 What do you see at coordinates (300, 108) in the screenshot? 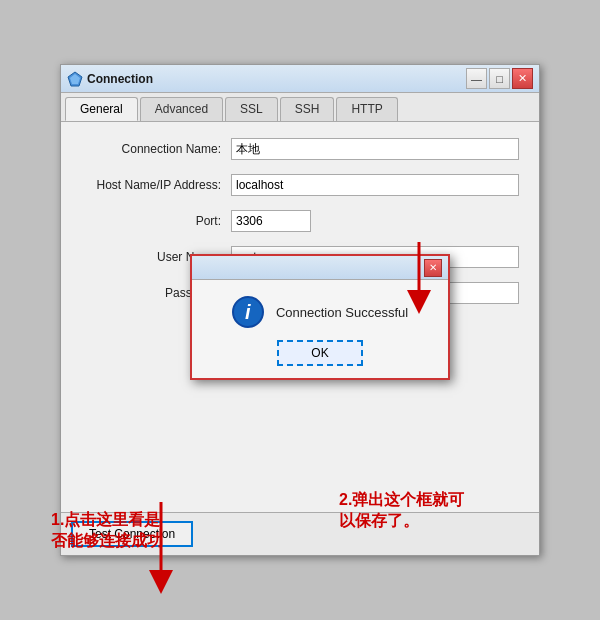
I see `tab-bar: General Advanced SSL SSH HTTP` at bounding box center [300, 108].